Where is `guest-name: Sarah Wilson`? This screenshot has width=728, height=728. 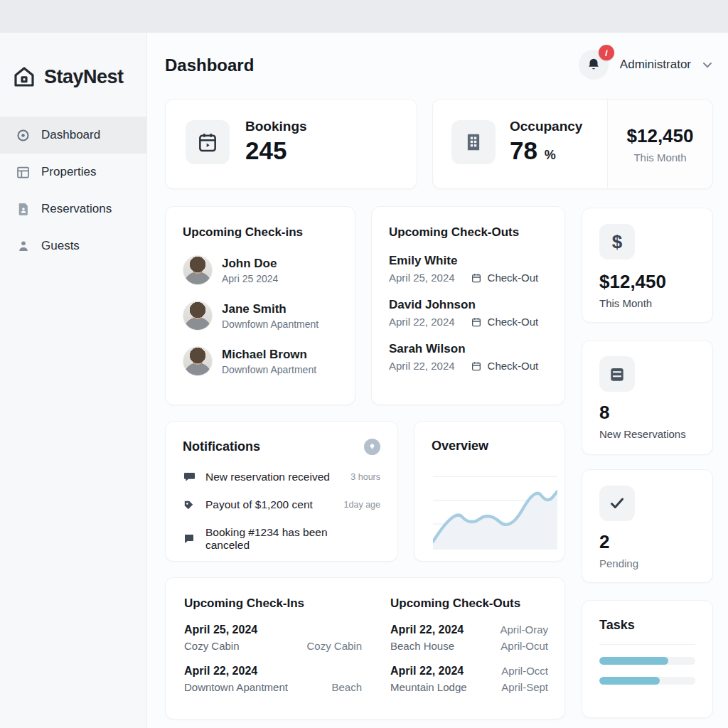
guest-name: Sarah Wilson is located at coordinates (468, 349).